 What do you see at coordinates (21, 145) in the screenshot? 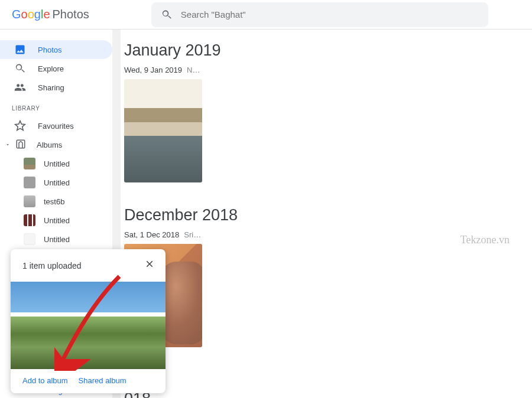
I see `albums-icon` at bounding box center [21, 145].